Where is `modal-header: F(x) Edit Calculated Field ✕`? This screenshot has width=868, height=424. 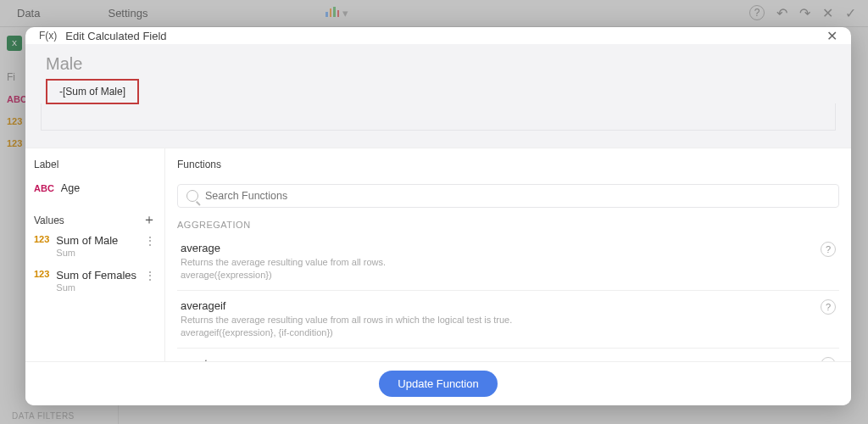
modal-header: F(x) Edit Calculated Field ✕ is located at coordinates (438, 36).